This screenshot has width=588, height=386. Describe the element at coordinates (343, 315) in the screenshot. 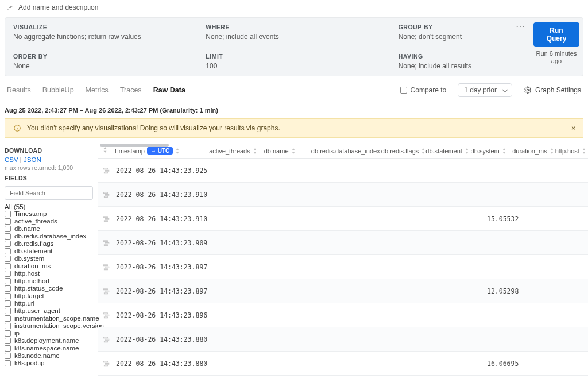

I see `table-row: 2022-08-26 14:43:23.896` at that location.